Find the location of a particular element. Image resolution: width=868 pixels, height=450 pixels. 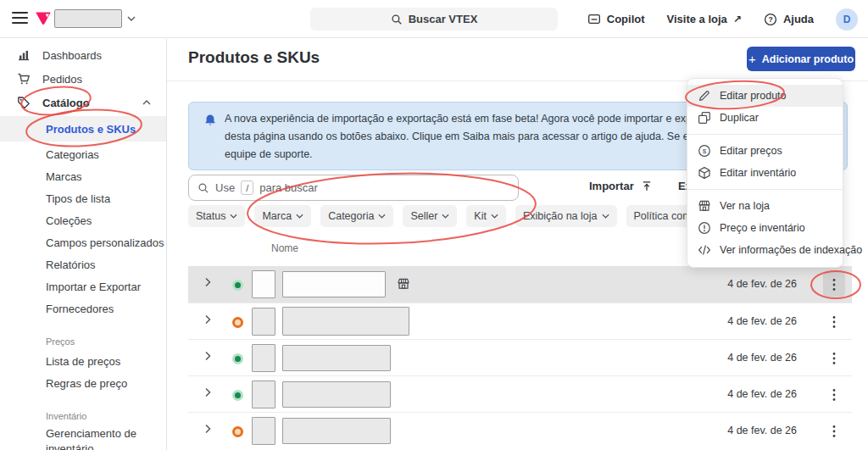

avatar: D is located at coordinates (847, 19).